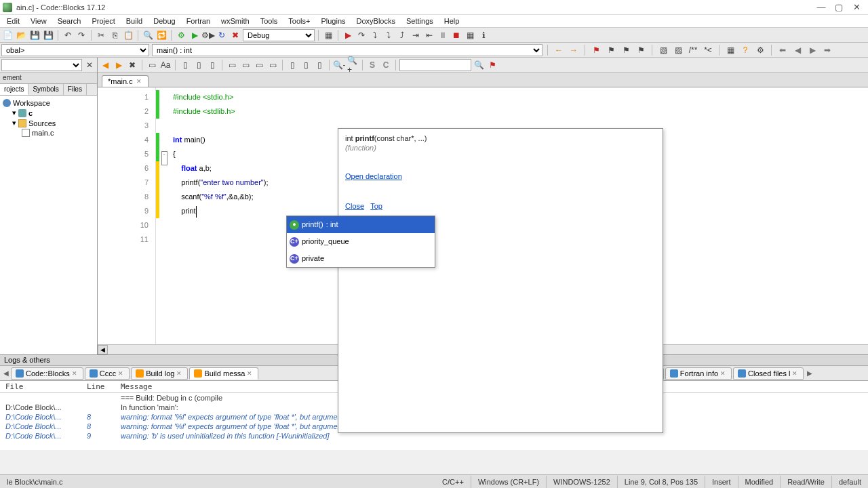 The width and height of the screenshot is (868, 488). I want to click on nav-back-icon: ←, so click(559, 50).